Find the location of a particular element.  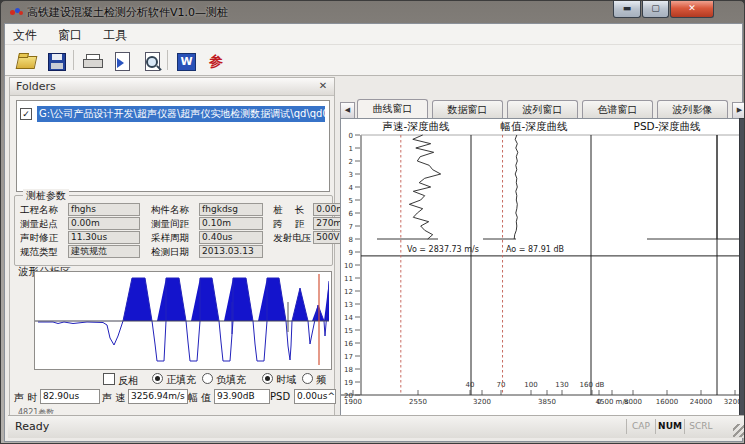

param-field: 建筑规范 is located at coordinates (104, 252).